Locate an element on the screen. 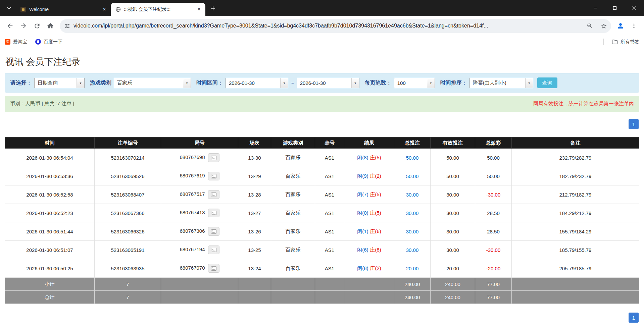  game-type-select: 百家乐 ▾ is located at coordinates (152, 83).